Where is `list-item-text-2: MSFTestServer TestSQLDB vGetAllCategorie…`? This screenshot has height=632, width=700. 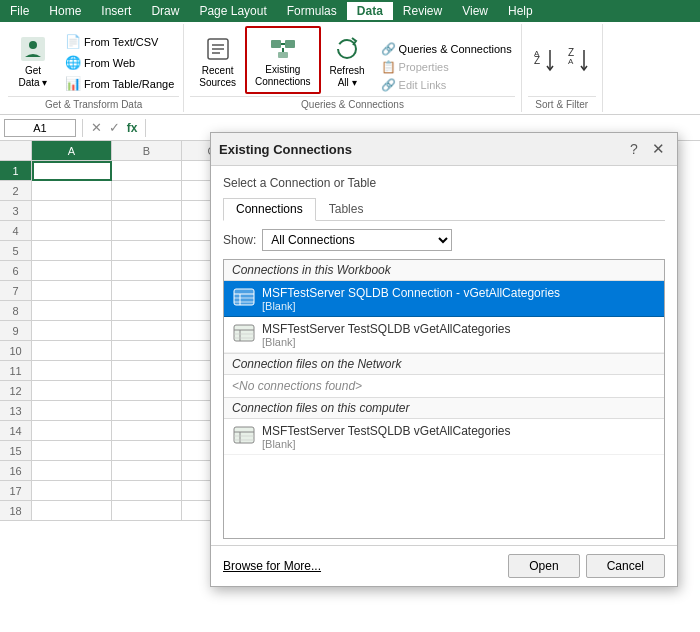
list-item-text-2: MSFTestServer TestSQLDB vGetAllCategorie… is located at coordinates (386, 335).